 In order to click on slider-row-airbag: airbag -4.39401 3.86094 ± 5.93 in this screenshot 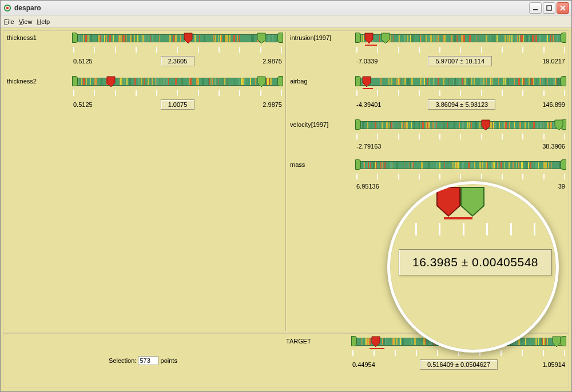, I will do `click(428, 93)`.